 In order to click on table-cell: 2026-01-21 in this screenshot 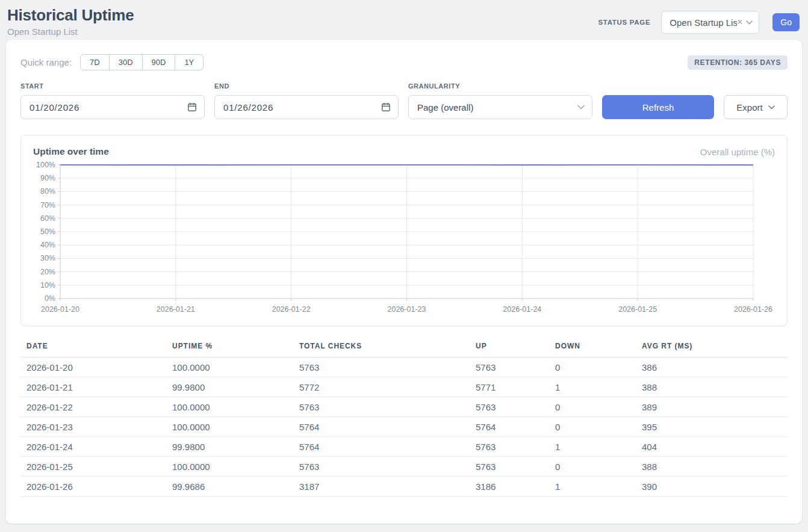, I will do `click(96, 388)`.